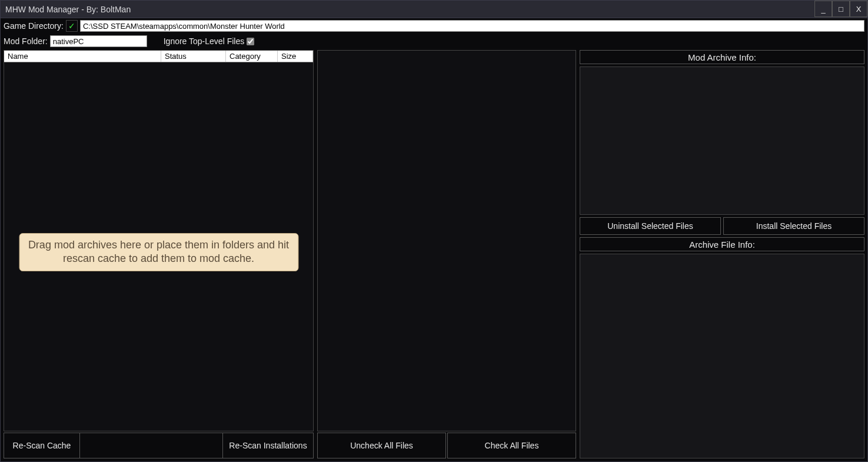 The height and width of the screenshot is (462, 868). What do you see at coordinates (72, 26) in the screenshot?
I see `check-icon: ✓` at bounding box center [72, 26].